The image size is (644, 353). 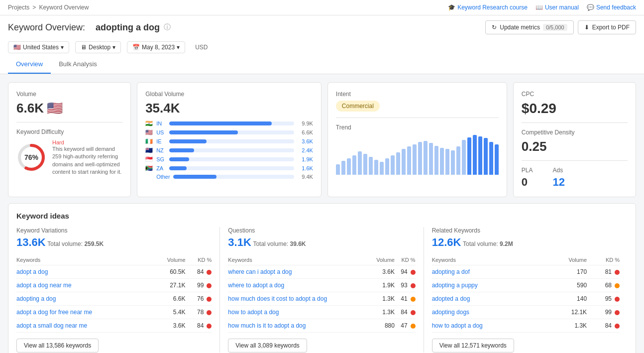 I want to click on kw-cell: where to adopt a dog, so click(x=298, y=286).